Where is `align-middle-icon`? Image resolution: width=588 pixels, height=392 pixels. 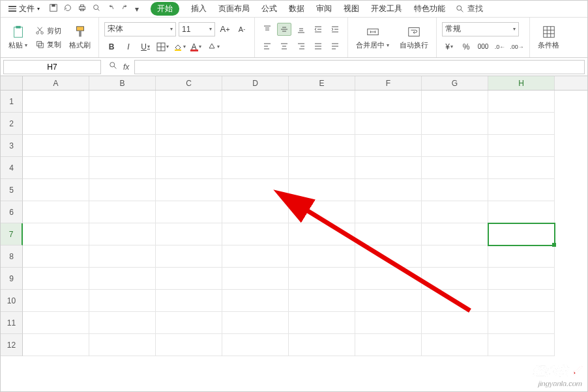 align-middle-icon is located at coordinates (284, 29).